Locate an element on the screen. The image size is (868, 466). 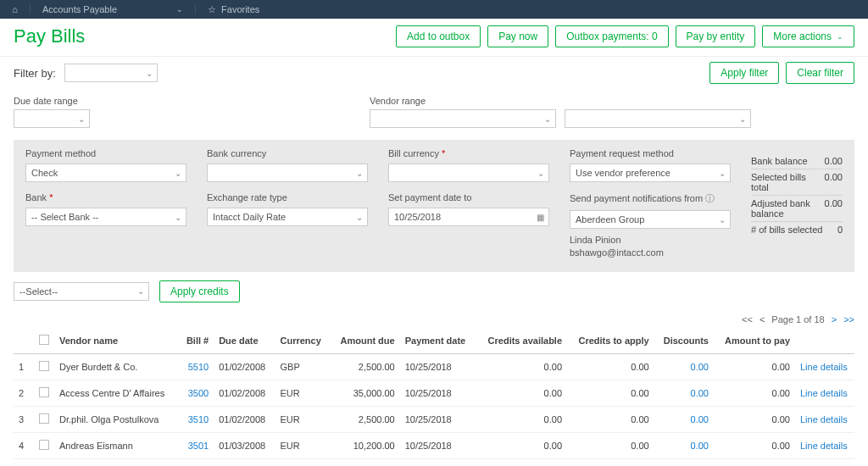
notifications-from-select: Aberdeen Group is located at coordinates (650, 219).